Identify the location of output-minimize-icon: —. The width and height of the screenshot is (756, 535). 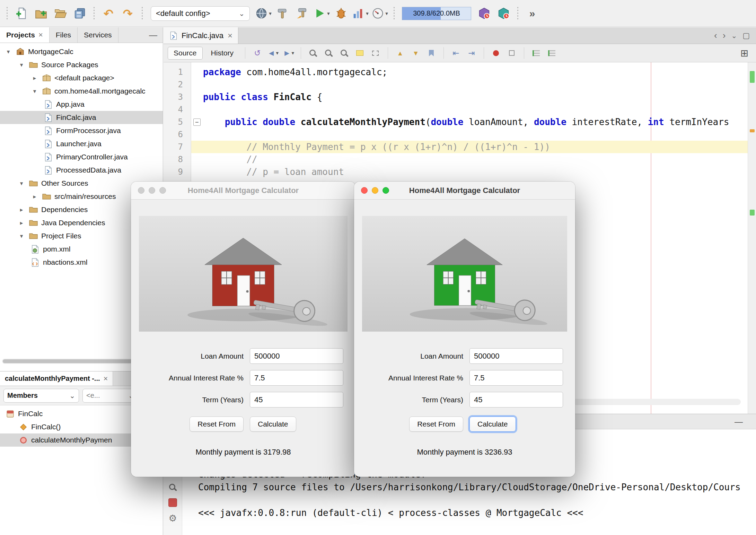
(739, 422).